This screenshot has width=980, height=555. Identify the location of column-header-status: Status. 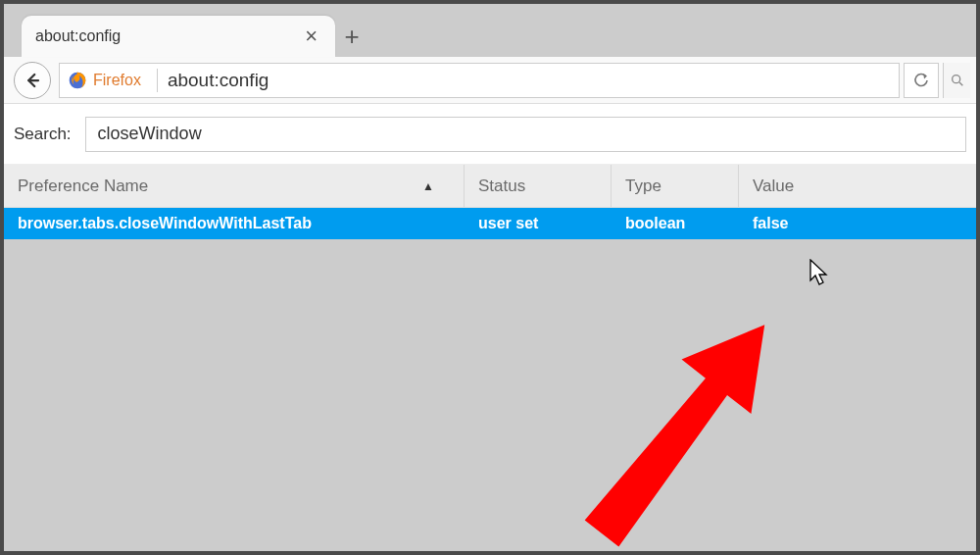
(538, 186).